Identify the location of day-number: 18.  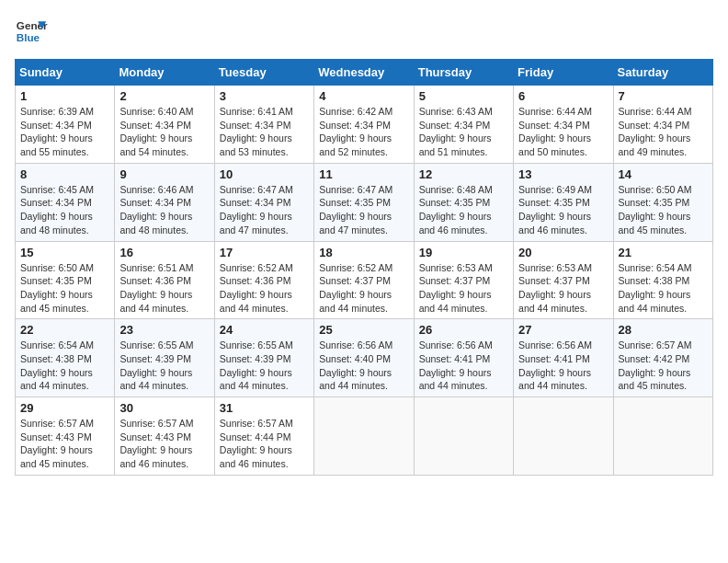
(364, 252).